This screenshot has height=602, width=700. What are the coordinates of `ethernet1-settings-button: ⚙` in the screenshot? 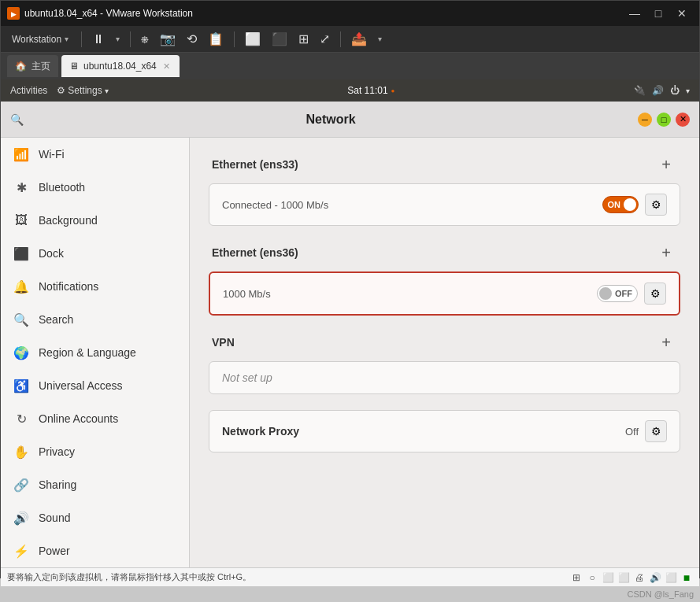 It's located at (656, 205).